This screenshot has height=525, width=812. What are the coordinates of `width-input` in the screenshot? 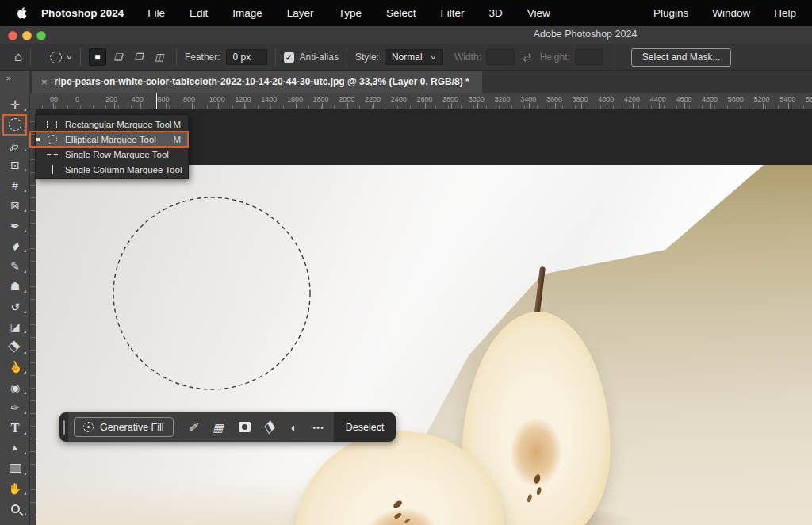 It's located at (500, 57).